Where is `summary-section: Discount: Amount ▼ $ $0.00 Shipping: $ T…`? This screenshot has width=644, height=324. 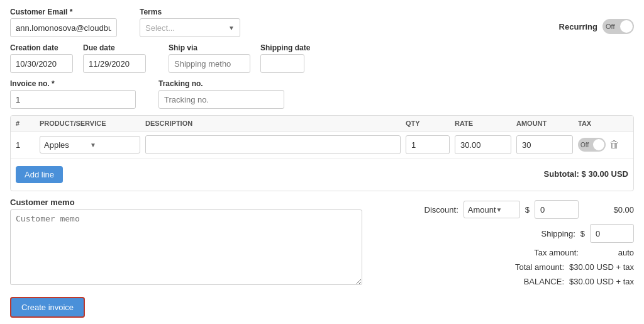
summary-section: Discount: Amount ▼ $ $0.00 Shipping: $ T… is located at coordinates (503, 242).